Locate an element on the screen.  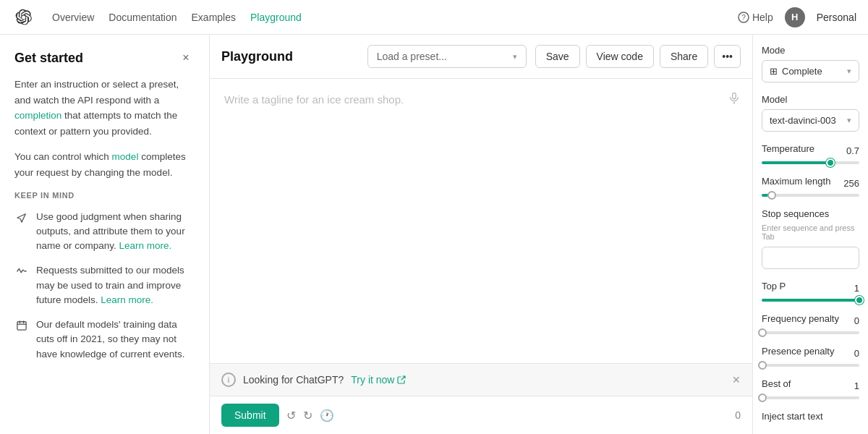
temperature-fill is located at coordinates (796, 163).